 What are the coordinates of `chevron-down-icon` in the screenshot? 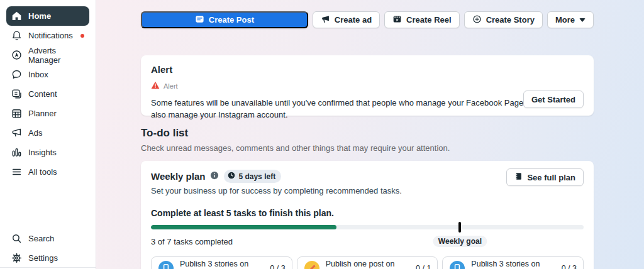 It's located at (582, 20).